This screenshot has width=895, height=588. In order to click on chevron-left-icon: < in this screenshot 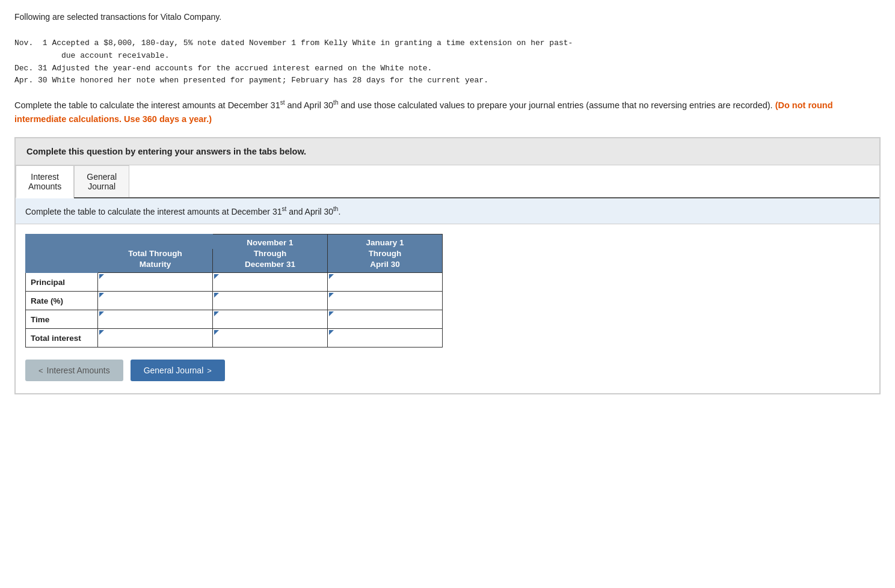, I will do `click(41, 370)`.